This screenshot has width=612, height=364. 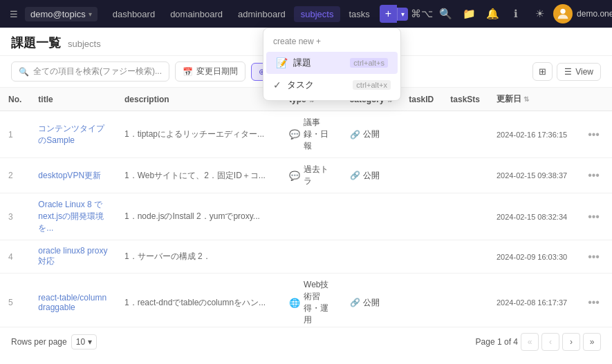 I want to click on table-row: 4 oracle linux8 proxy対応 1．サーバーの構成 2． 202…, so click(x=306, y=257).